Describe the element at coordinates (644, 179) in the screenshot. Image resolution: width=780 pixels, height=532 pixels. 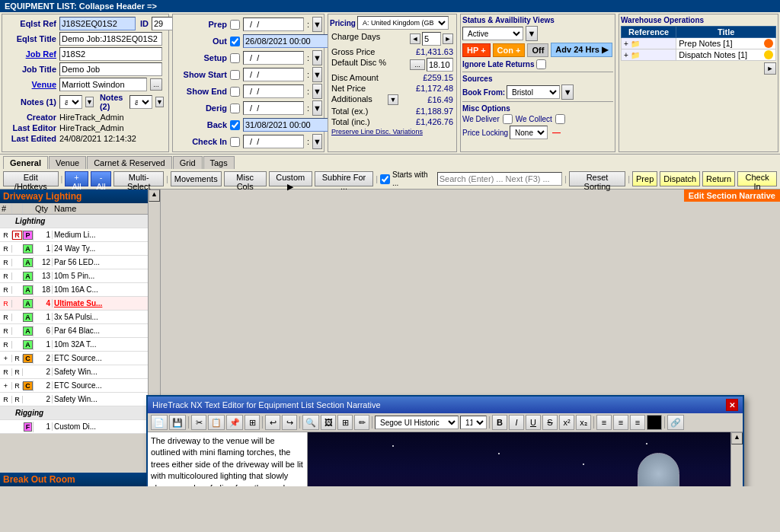
I see `prep-button: Prep` at that location.